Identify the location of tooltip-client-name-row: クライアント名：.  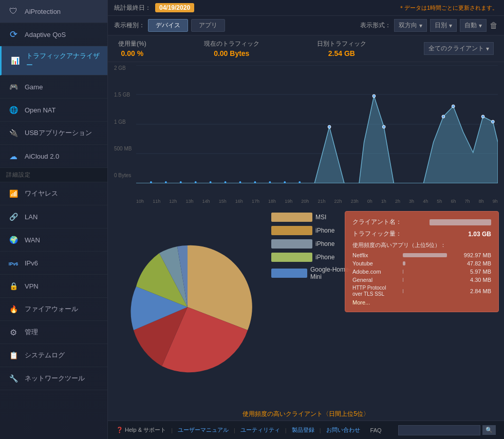
(422, 222).